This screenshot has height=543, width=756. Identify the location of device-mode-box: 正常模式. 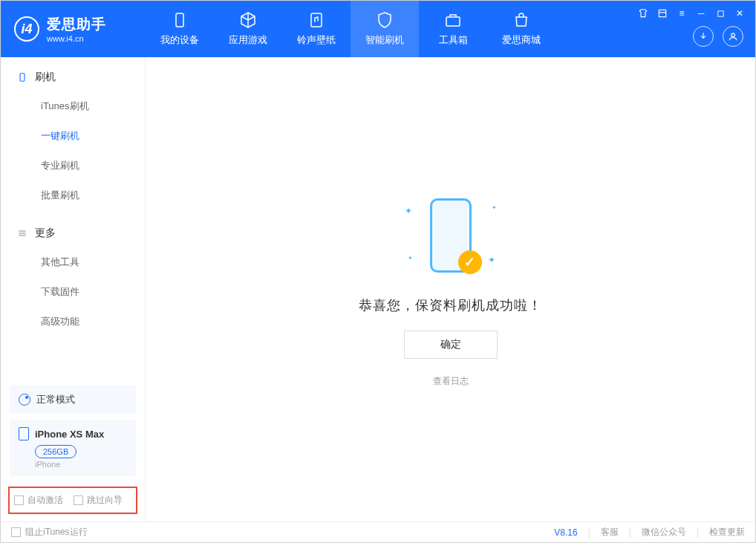
(73, 400).